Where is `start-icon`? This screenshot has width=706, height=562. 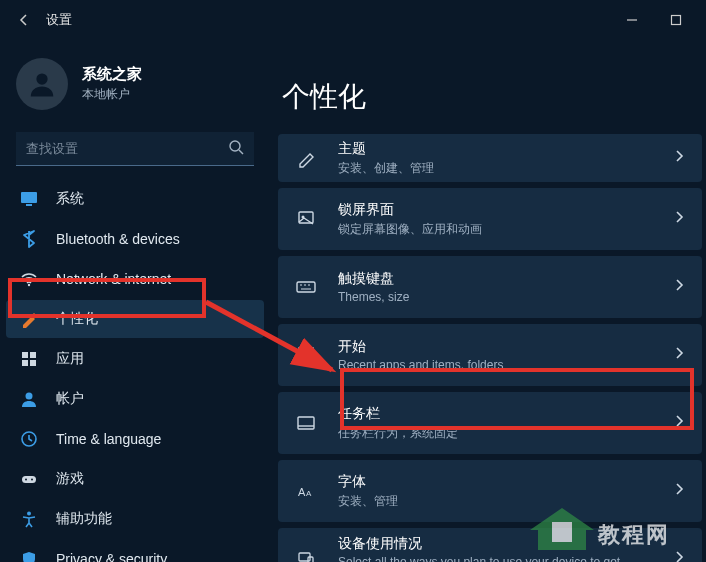
start-icon is located at coordinates (306, 355).